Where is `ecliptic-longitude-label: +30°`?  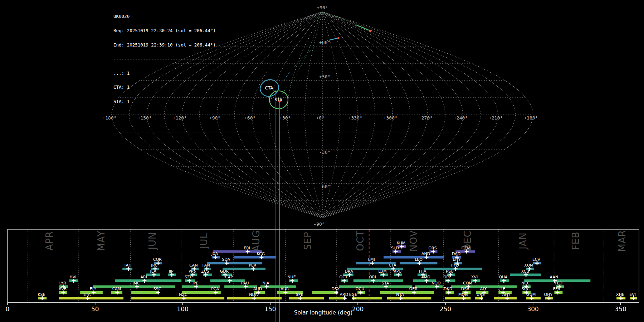 ecliptic-longitude-label: +30° is located at coordinates (285, 118).